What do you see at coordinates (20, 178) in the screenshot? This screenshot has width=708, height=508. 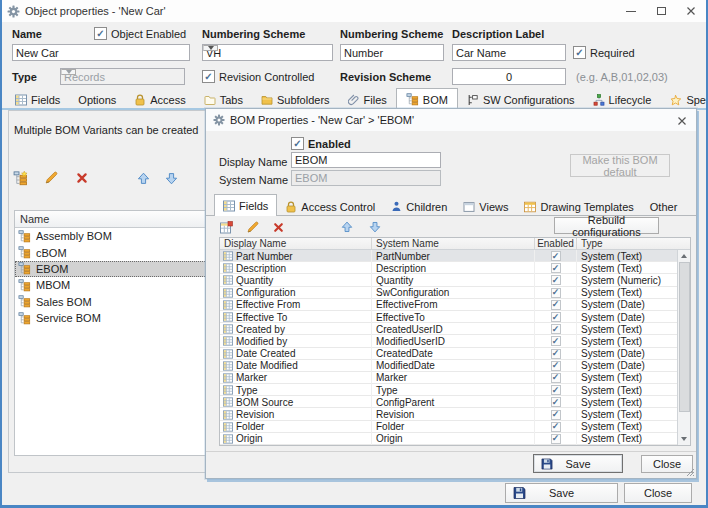 I see `add-bom-button` at bounding box center [20, 178].